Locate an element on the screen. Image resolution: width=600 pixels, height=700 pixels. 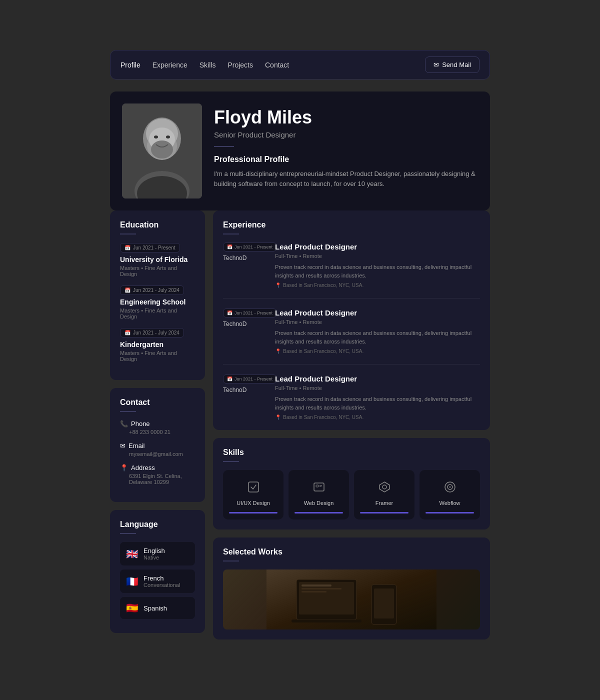
exp-company-0: TechnoD is located at coordinates (235, 258).